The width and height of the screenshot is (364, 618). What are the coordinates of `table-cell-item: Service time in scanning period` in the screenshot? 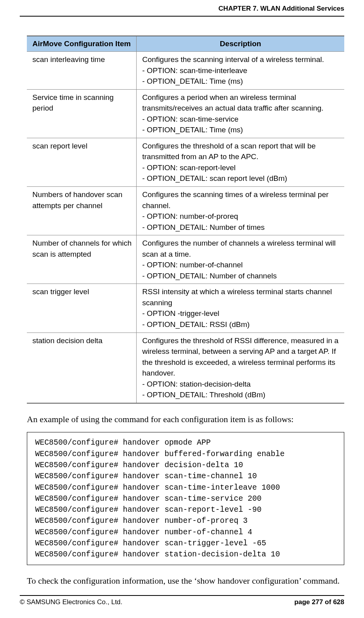 It's located at (82, 114).